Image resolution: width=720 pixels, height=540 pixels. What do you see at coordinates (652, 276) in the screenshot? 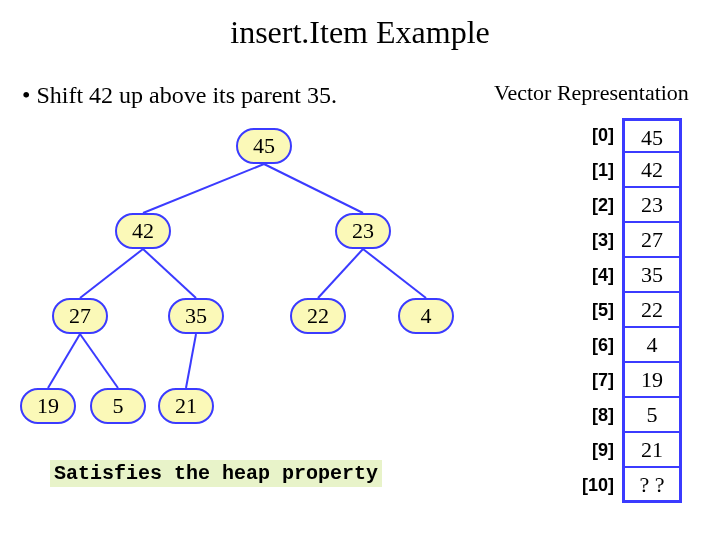
I see `vector-cell: 35` at bounding box center [652, 276].